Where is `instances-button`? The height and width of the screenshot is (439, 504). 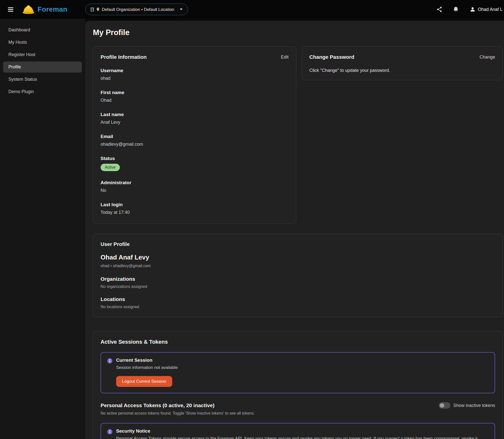
instances-button is located at coordinates (440, 9).